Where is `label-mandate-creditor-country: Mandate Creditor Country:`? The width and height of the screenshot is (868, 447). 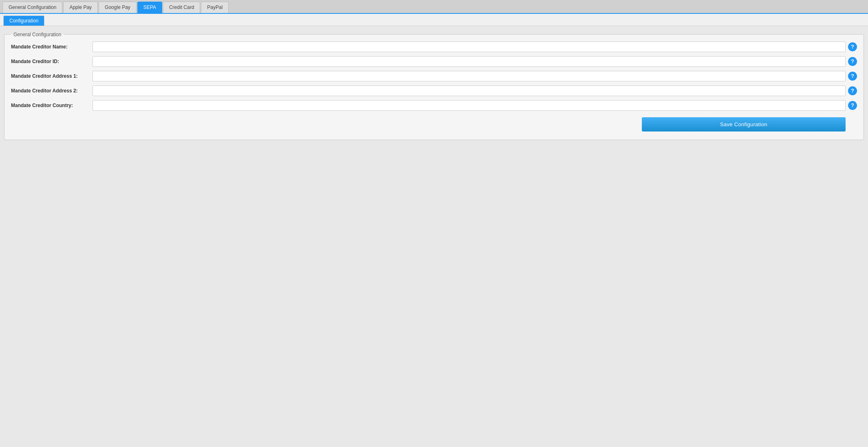
label-mandate-creditor-country: Mandate Creditor Country: is located at coordinates (52, 105).